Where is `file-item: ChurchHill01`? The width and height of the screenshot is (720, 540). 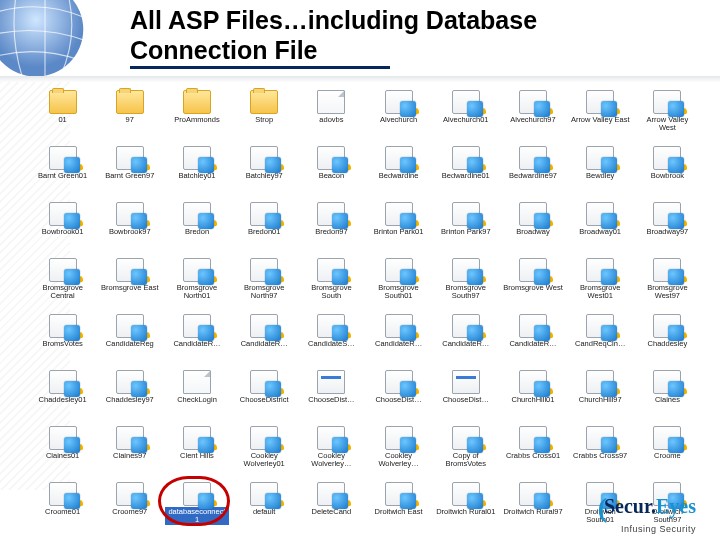 file-item: ChurchHill01 is located at coordinates (532, 395).